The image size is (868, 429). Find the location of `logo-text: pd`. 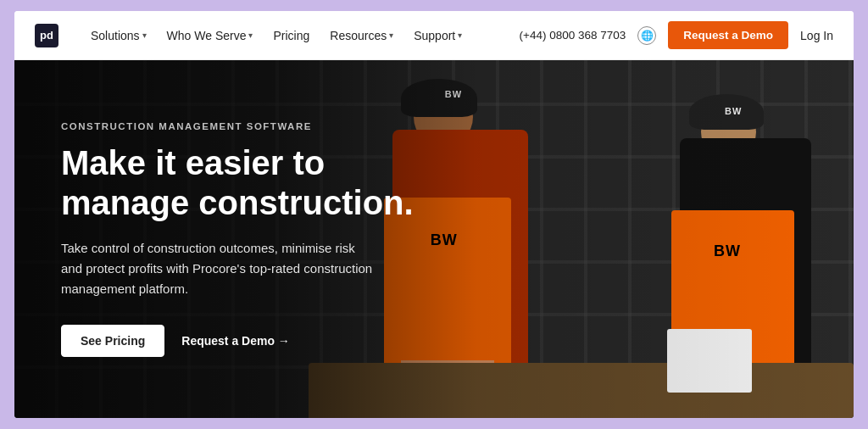

logo-text: pd is located at coordinates (47, 36).